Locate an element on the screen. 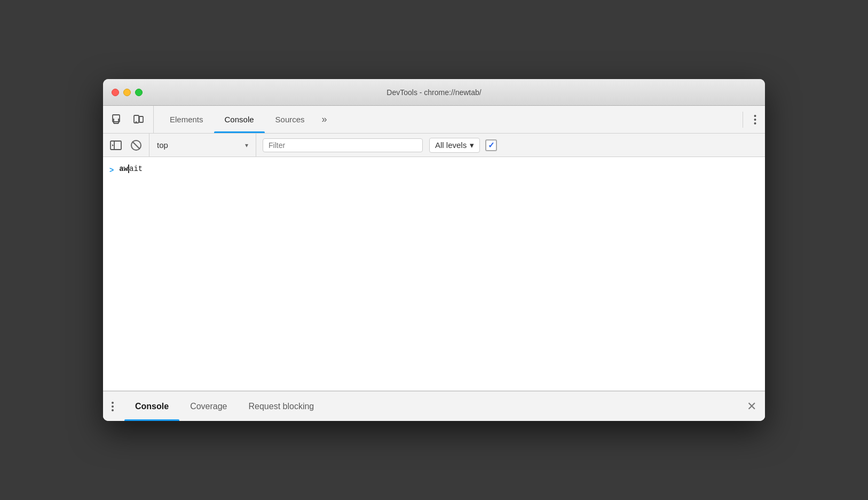  minimize-button is located at coordinates (127, 92).